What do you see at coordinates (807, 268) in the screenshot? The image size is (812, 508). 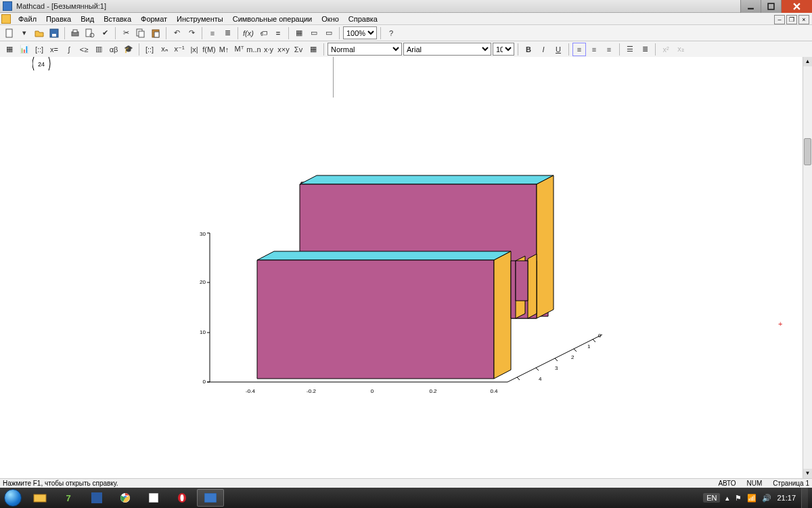 I see `vertical-scrollbar: ▲ ▼` at bounding box center [807, 268].